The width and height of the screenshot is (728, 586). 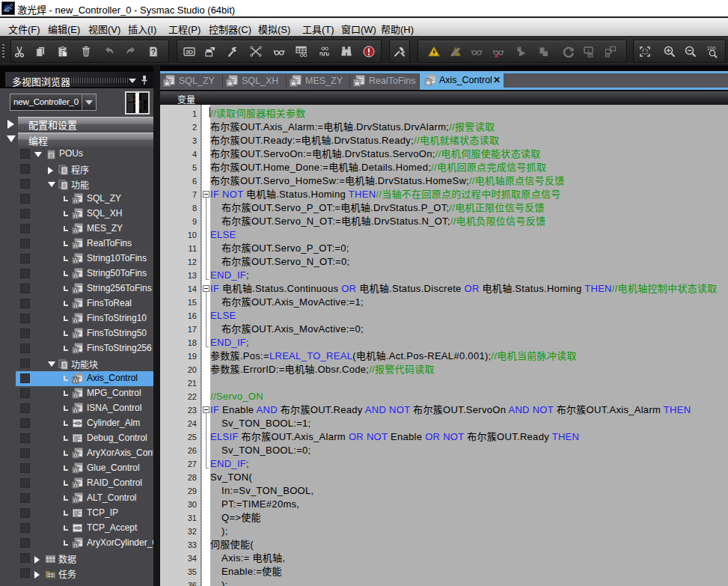 I want to click on svg-text: 3D, so click(x=189, y=52).